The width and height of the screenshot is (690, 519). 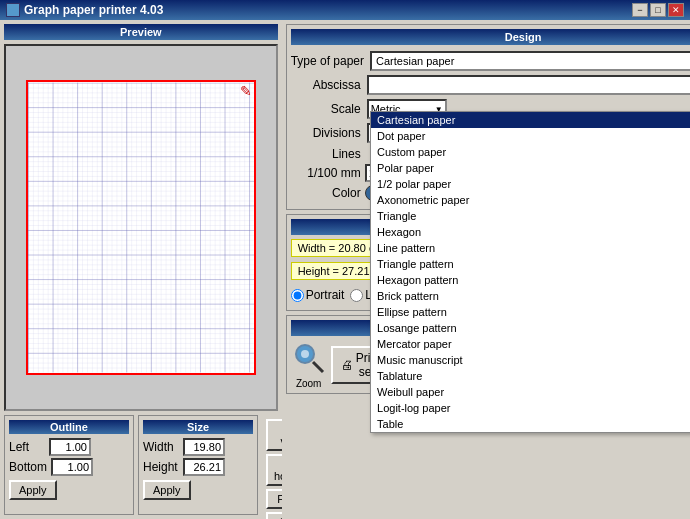 I want to click on paper-option-triangle: Triangle, so click(x=530, y=216).